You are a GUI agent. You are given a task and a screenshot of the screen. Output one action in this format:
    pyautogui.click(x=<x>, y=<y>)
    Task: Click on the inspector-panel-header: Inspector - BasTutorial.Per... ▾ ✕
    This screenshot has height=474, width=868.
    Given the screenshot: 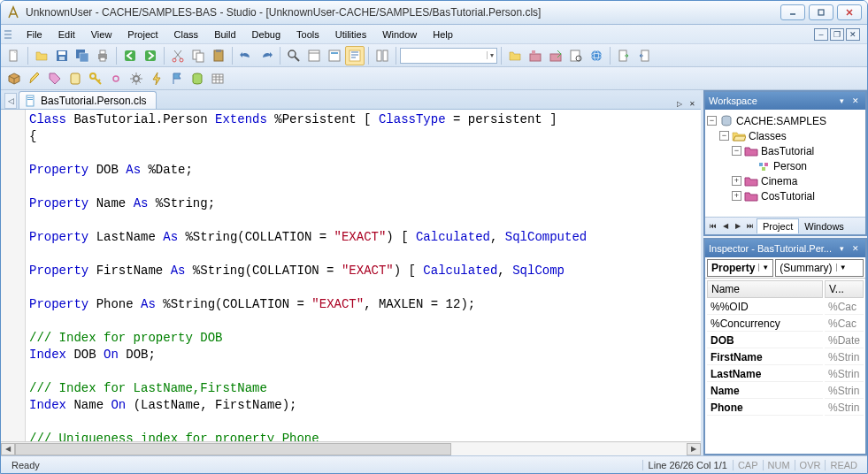 What is the action you would take?
    pyautogui.click(x=786, y=248)
    